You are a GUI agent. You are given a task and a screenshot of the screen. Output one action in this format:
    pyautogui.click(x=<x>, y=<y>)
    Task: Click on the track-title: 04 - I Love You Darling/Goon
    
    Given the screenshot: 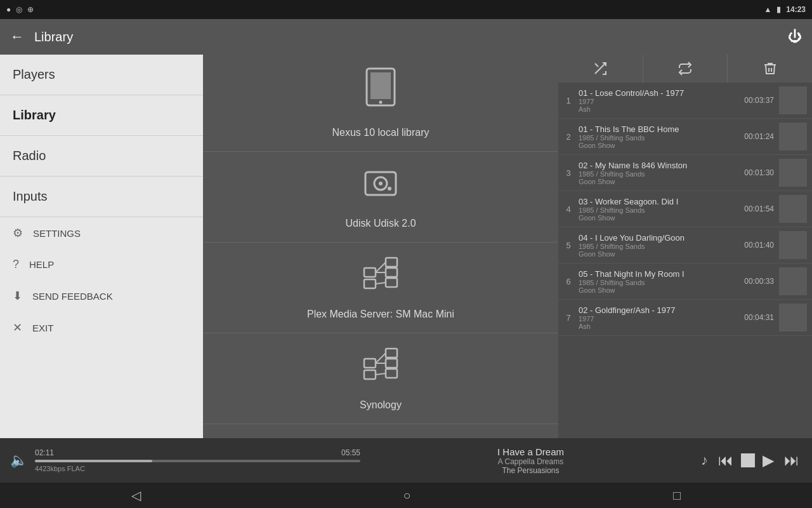 What is the action you would take?
    pyautogui.click(x=658, y=237)
    